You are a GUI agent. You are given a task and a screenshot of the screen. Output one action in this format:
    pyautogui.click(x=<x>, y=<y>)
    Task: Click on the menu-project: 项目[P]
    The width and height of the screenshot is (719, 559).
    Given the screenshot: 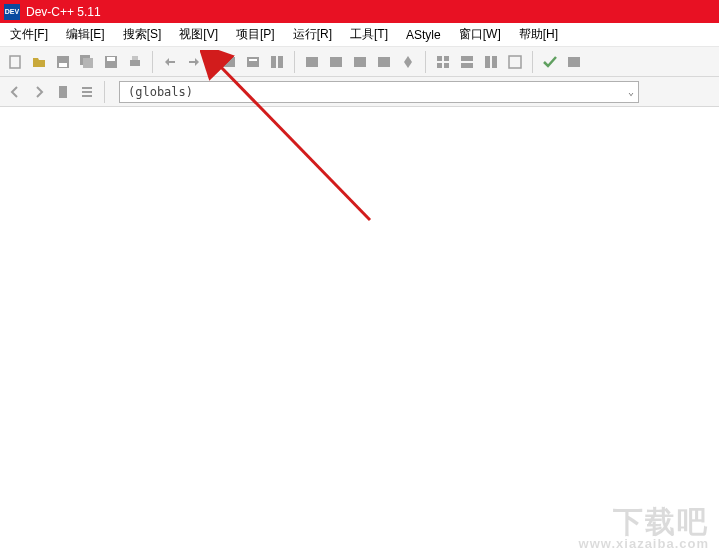 What is the action you would take?
    pyautogui.click(x=256, y=34)
    